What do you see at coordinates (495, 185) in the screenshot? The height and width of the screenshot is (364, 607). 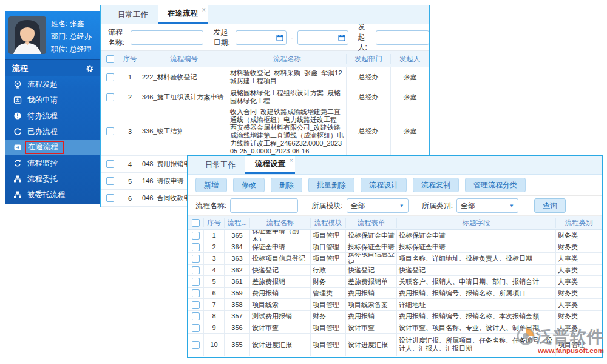 I see `manage-category-button: 管理流程分类` at bounding box center [495, 185].